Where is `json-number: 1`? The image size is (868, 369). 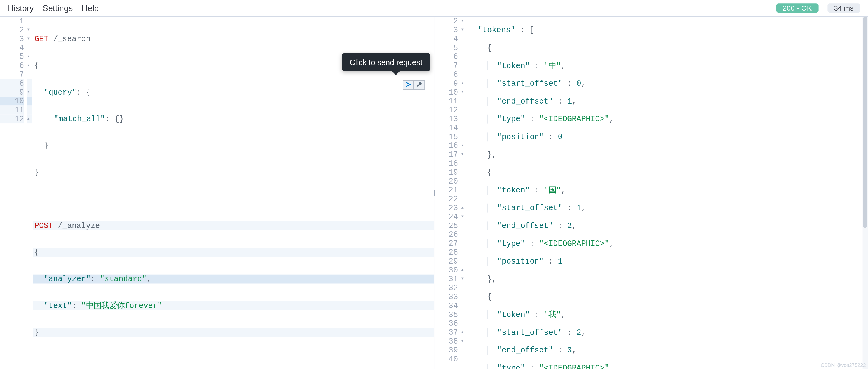 json-number: 1 is located at coordinates (569, 101).